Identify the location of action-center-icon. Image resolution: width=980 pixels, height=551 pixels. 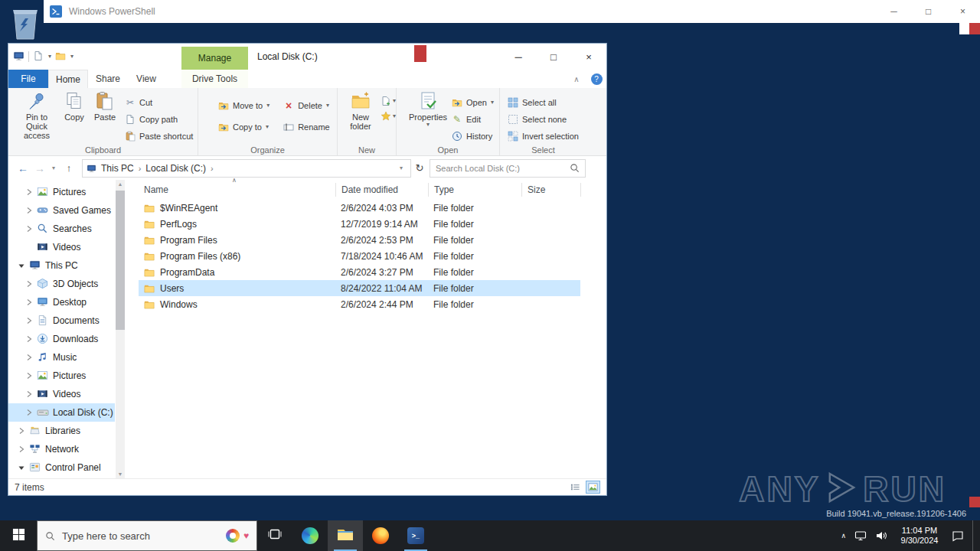
(958, 536).